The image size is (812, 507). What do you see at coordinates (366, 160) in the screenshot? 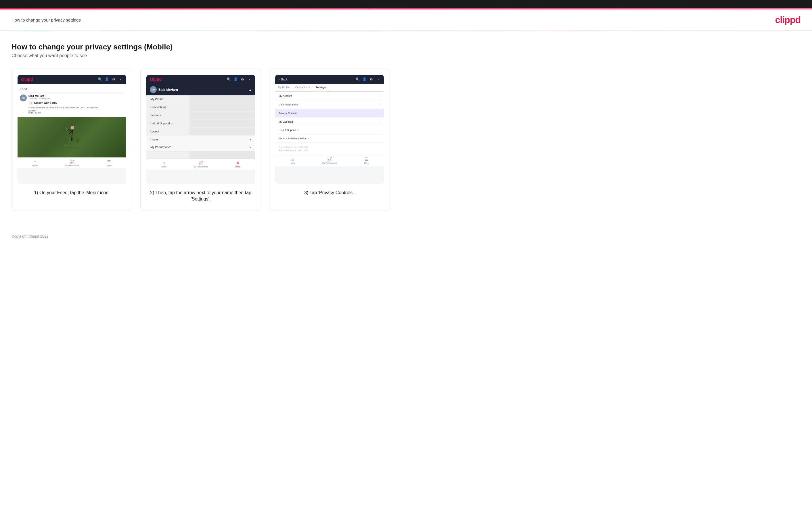
I see `bottom-nav3-menu: ☰ Menu` at bounding box center [366, 160].